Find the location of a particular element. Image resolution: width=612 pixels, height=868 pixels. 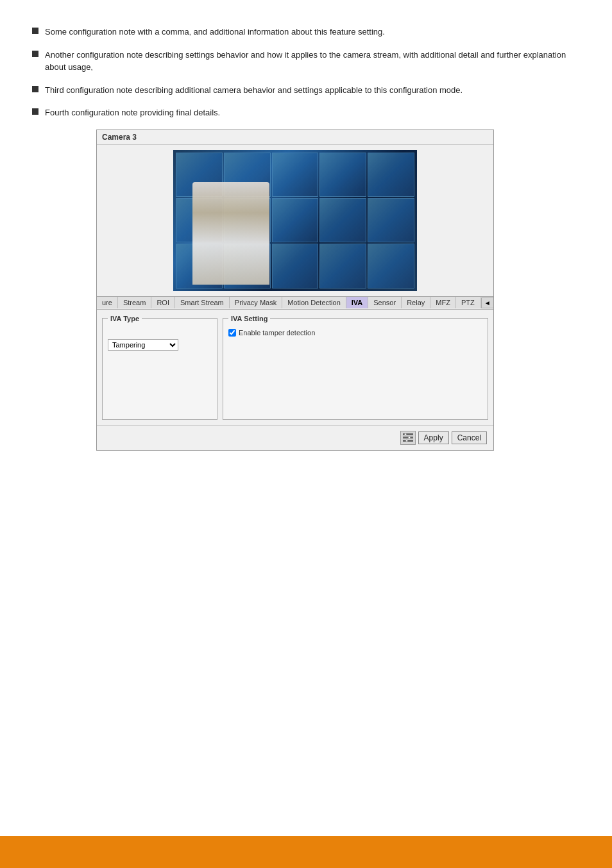

iva-type-fieldset: IVA Type Tampering Motion Line Crossing … is located at coordinates (160, 367).